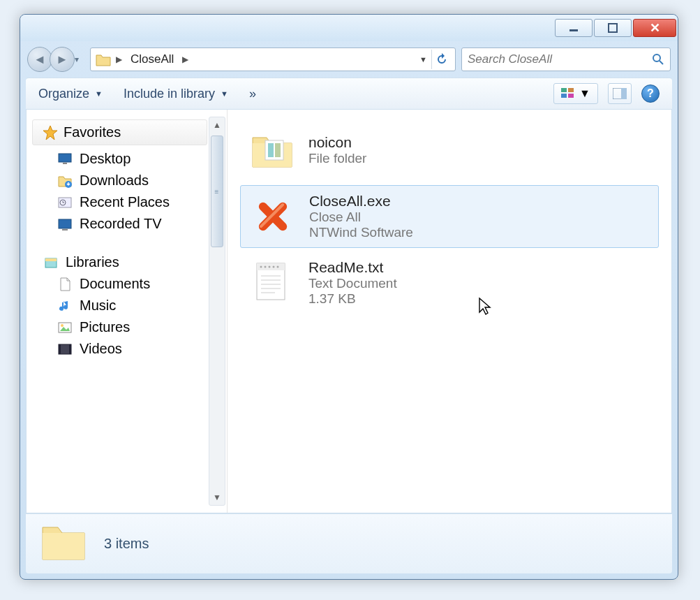 The height and width of the screenshot is (600, 700). I want to click on tv-icon, so click(65, 224).